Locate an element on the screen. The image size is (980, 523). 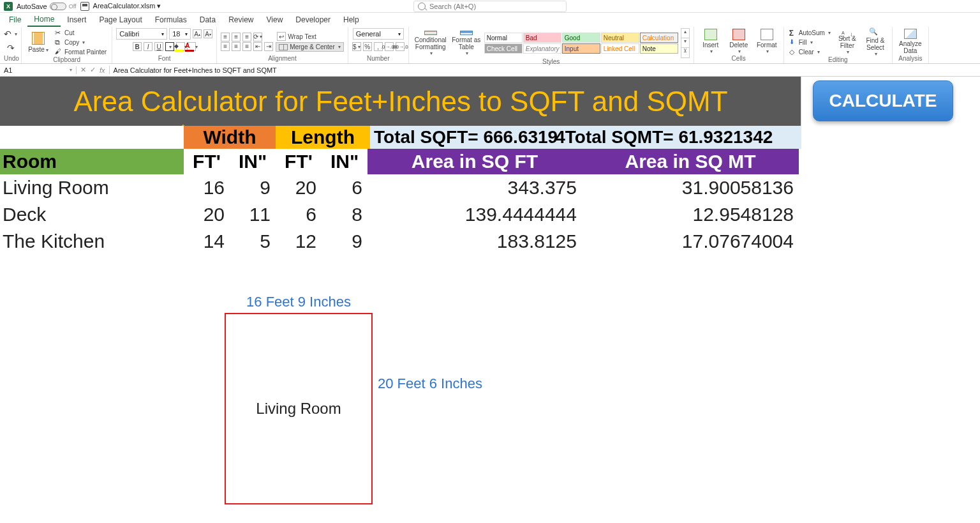
header-room: Room is located at coordinates (92, 162).